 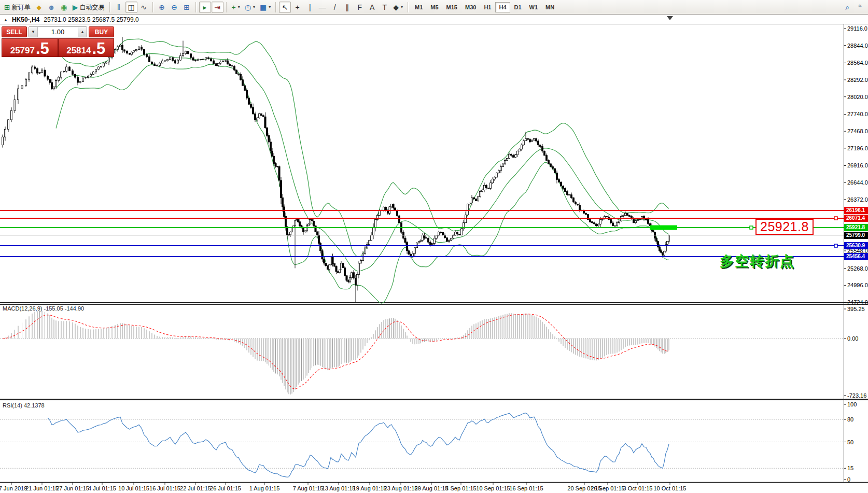 I want to click on trendline-button: /, so click(x=335, y=7).